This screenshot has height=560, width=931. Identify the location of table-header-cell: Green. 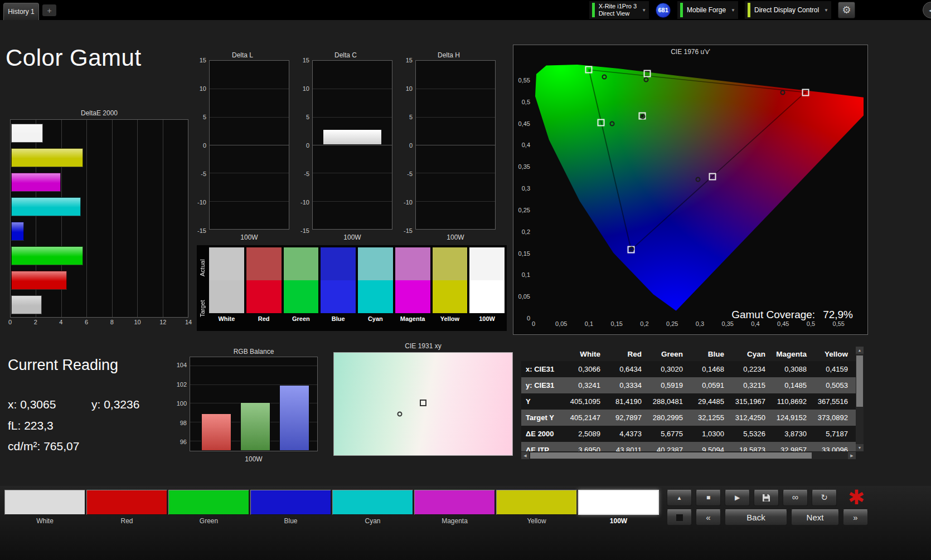
(670, 354).